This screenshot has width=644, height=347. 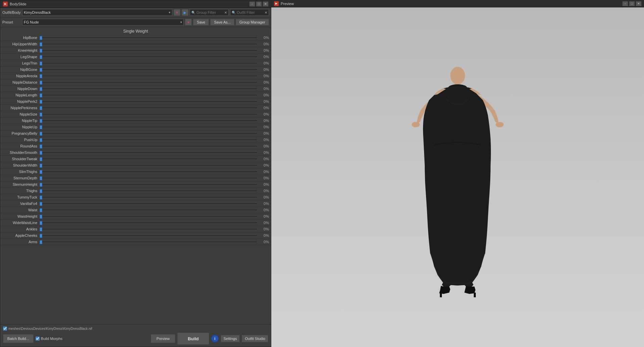 What do you see at coordinates (234, 13) in the screenshot?
I see `outfit-filter-icon: 🔍` at bounding box center [234, 13].